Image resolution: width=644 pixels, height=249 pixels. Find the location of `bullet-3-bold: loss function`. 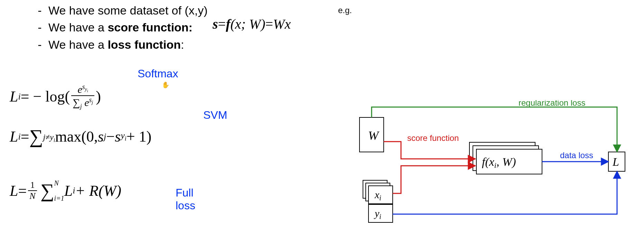

bullet-3-bold: loss function is located at coordinates (144, 45).